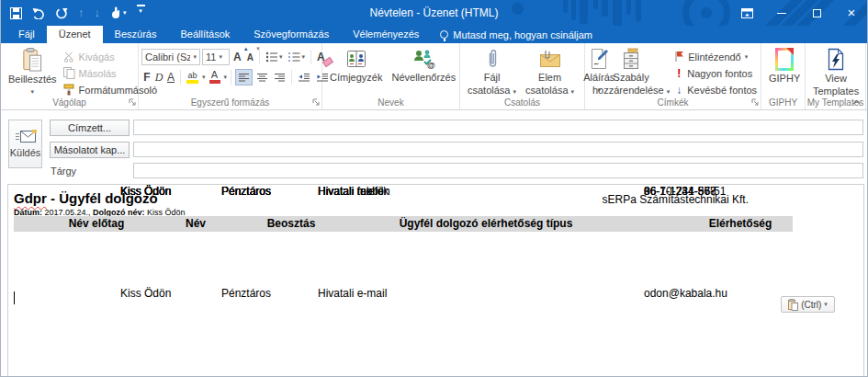 The image size is (868, 377). I want to click on high-importance-icon: !, so click(679, 74).